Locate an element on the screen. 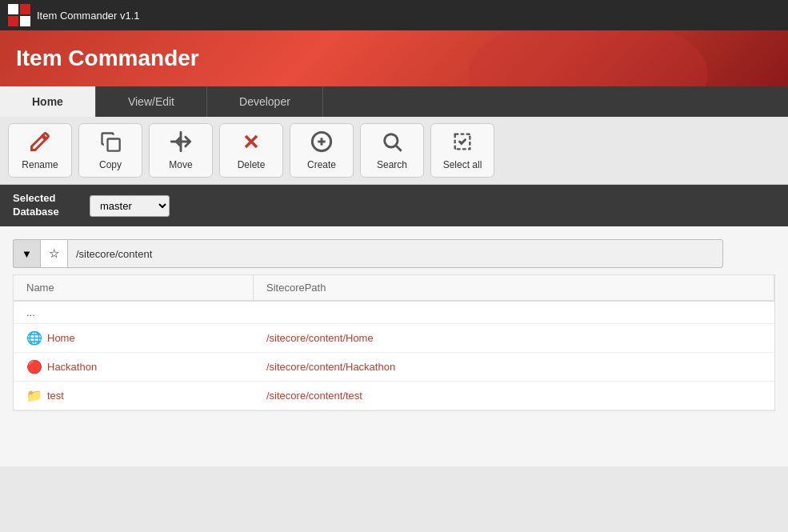 This screenshot has height=532, width=788. copy-label: Copy is located at coordinates (110, 165).